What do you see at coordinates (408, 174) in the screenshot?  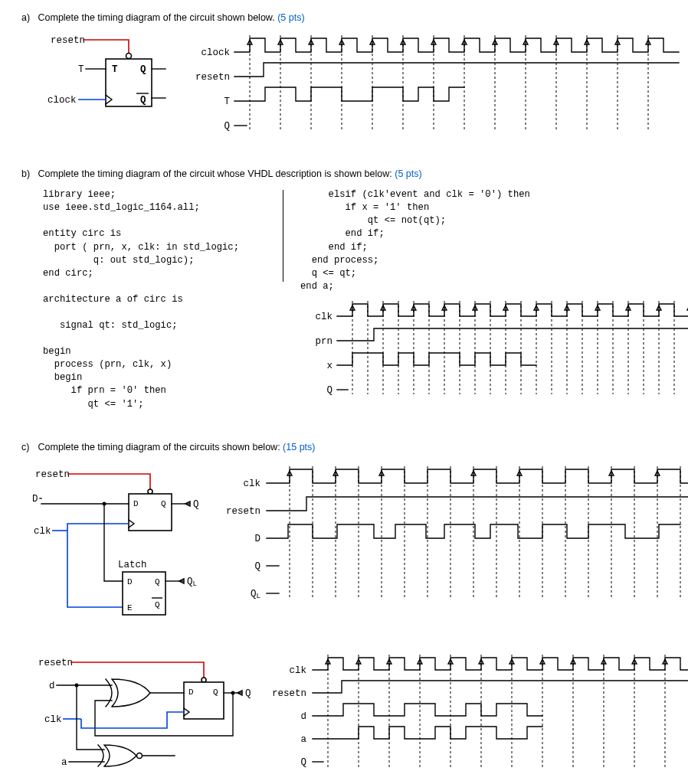 I see `points-b: (5 pts)` at bounding box center [408, 174].